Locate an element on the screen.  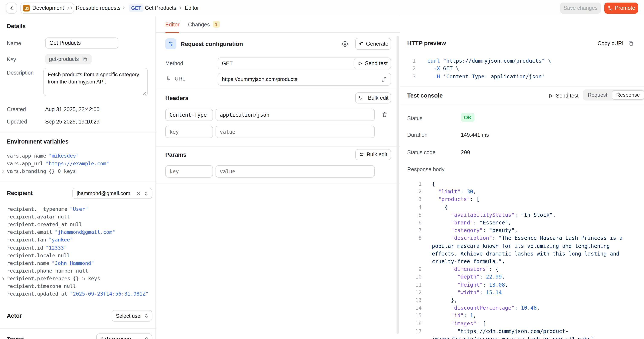
send-test-button: Send test is located at coordinates (372, 64).